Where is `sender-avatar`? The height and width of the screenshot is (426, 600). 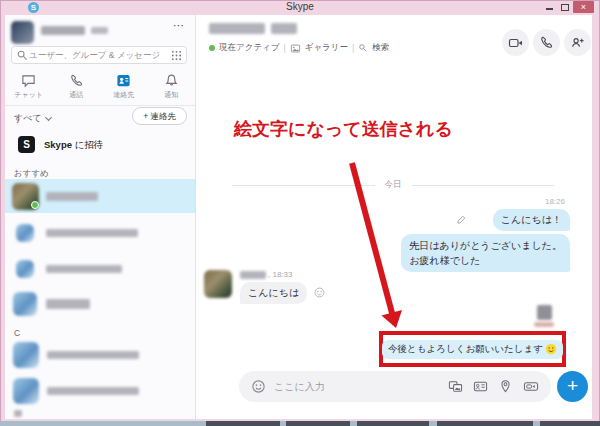 sender-avatar is located at coordinates (218, 284).